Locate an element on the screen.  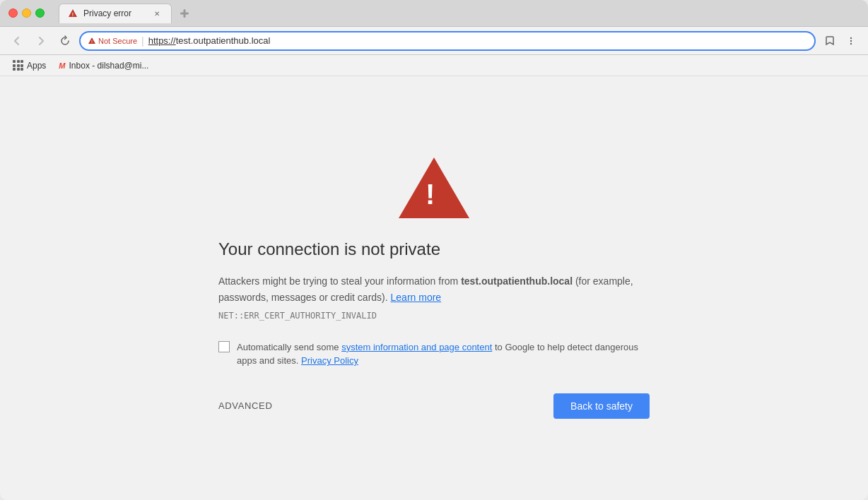
apps-grid-icon is located at coordinates (18, 65).